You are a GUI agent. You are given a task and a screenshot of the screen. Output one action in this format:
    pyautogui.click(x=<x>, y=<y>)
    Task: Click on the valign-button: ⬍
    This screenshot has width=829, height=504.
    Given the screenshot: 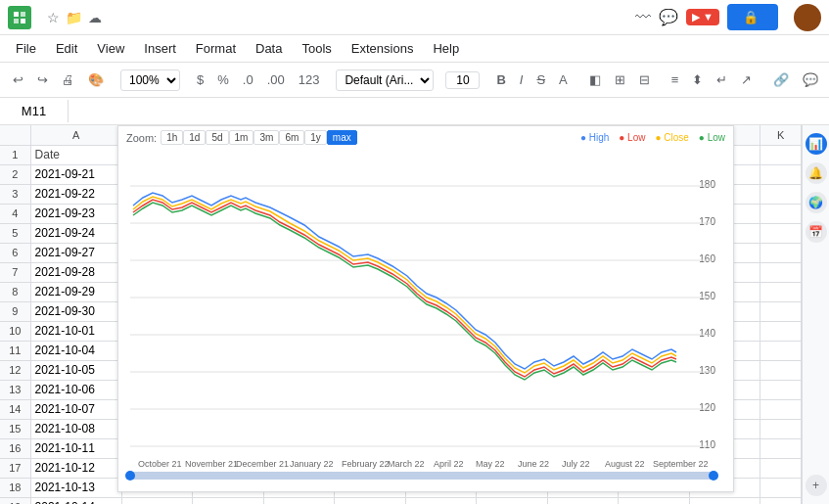 What is the action you would take?
    pyautogui.click(x=697, y=80)
    